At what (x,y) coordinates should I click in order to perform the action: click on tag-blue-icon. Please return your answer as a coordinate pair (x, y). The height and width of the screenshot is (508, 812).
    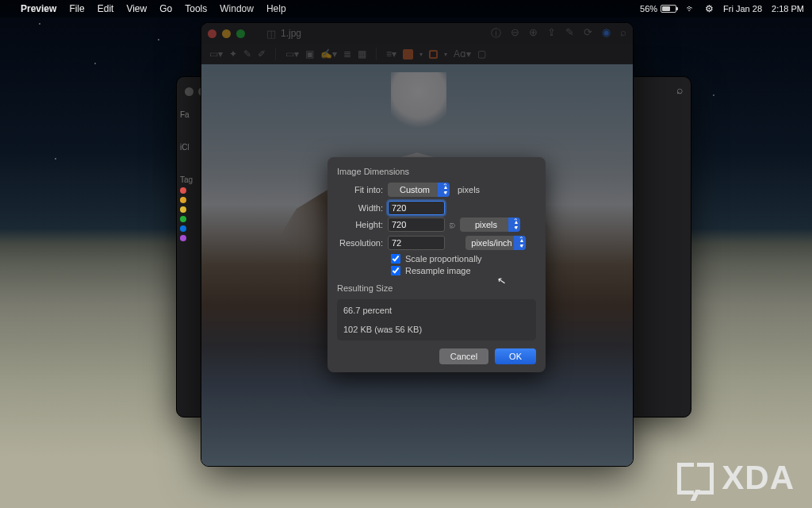
    Looking at the image, I should click on (183, 229).